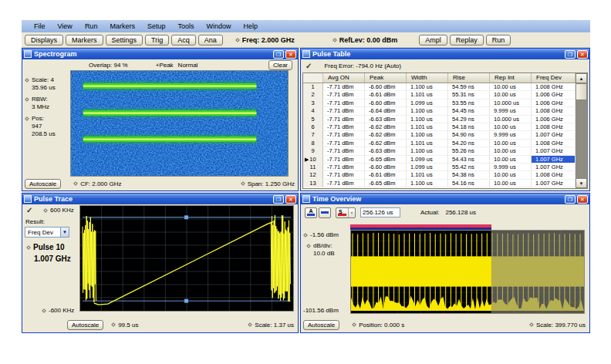 The width and height of the screenshot is (611, 364). What do you see at coordinates (44, 40) in the screenshot?
I see `toolbar-button-displays: Displays` at bounding box center [44, 40].